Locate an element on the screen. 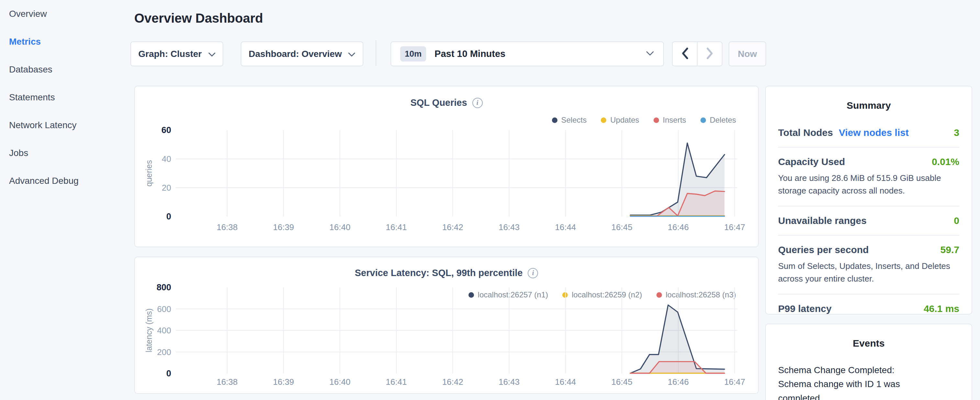 The width and height of the screenshot is (980, 400). sidebar: OverviewMetricsDatabasesStatementsNetwor… is located at coordinates (65, 200).